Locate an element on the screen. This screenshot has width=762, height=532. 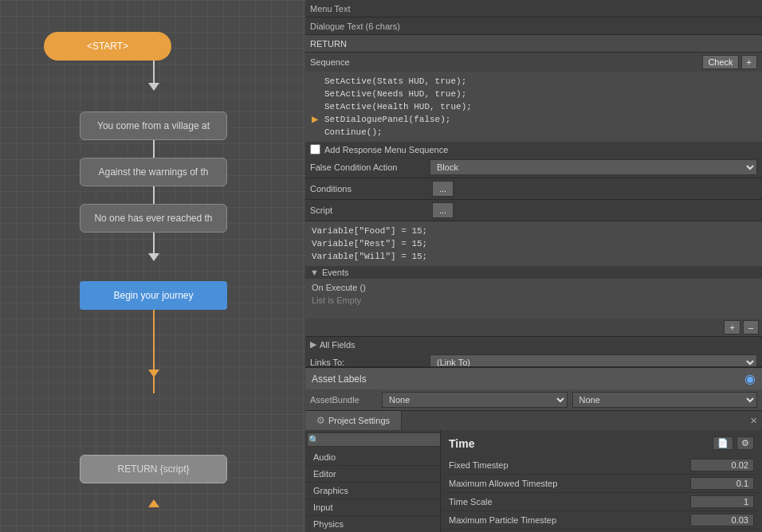
settings-page-icon: 📄 is located at coordinates (723, 443).